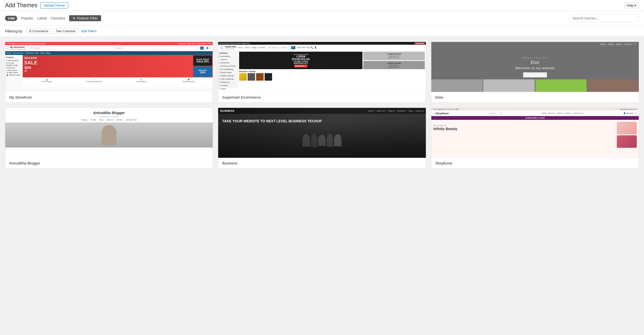  Describe the element at coordinates (109, 116) in the screenshot. I see `aniruddha-subtitle: Blogging from Press likes` at that location.